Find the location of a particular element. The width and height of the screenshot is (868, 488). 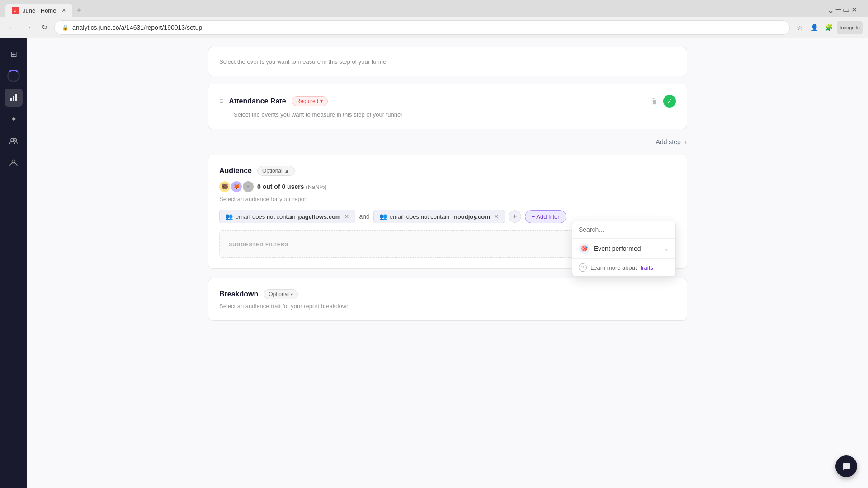

filter1-value: pageflows.com is located at coordinates (319, 217).